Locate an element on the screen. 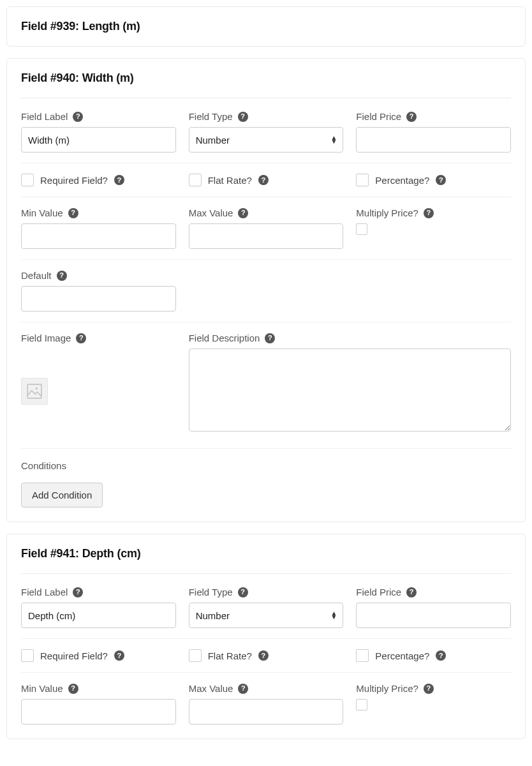  conditions-label: Conditions is located at coordinates (266, 466).